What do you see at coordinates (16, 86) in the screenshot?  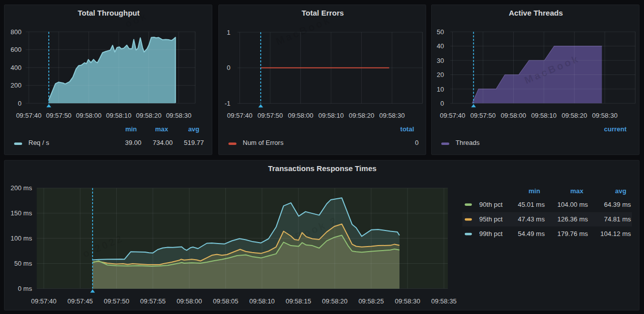 I see `svg-text: 200` at bounding box center [16, 86].